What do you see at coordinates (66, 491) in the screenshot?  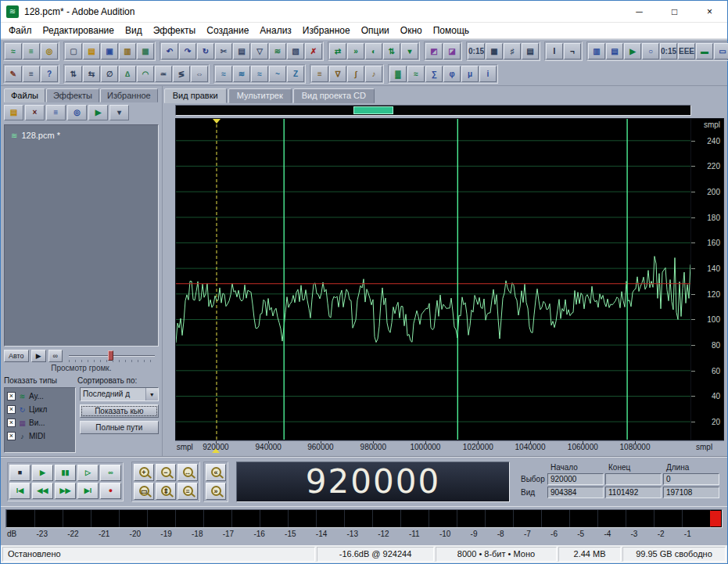 I see `fast-forward-button: ▶▶` at bounding box center [66, 491].